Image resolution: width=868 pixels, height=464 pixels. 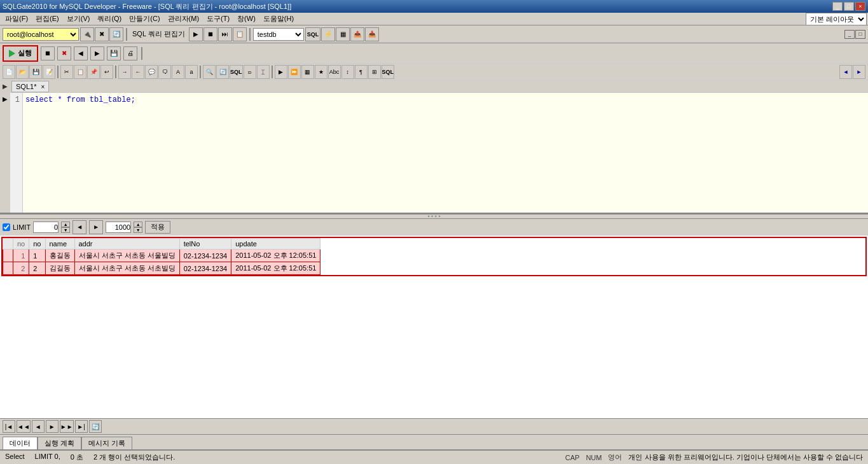 I want to click on t2-paste-btn: 📌, so click(x=93, y=72).